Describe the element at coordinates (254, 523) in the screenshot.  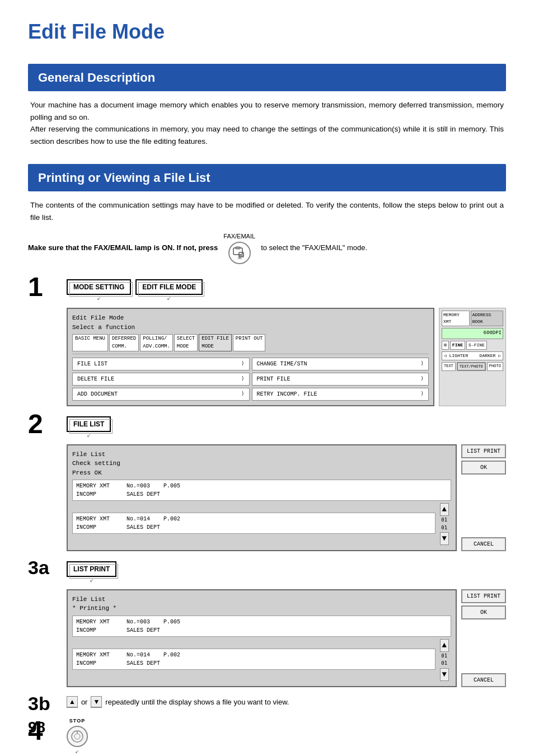
I see `step-2-row-2: MEMORY XMT No.=014 P.002 INCOMP SALES DE…` at that location.